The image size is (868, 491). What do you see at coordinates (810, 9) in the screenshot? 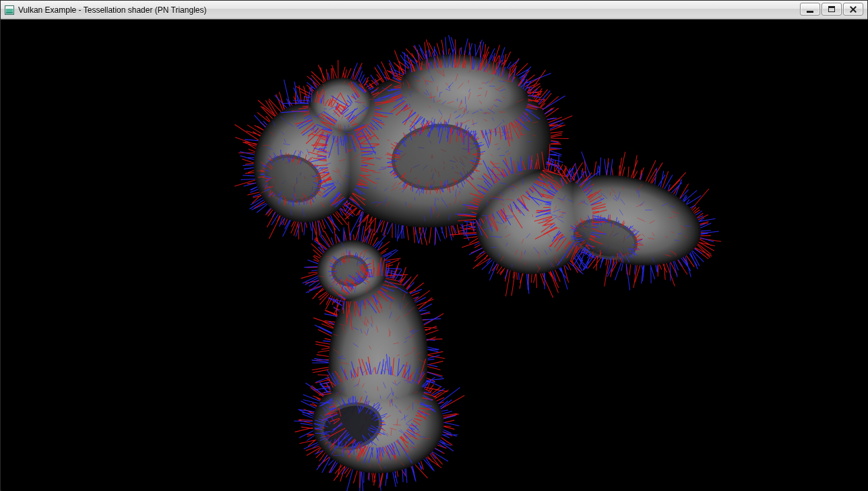
I see `minimize-button` at bounding box center [810, 9].